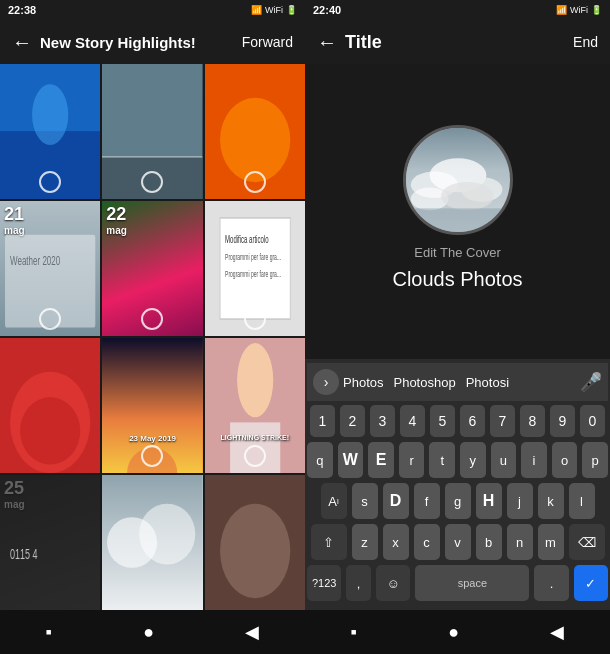 This screenshot has width=610, height=654. I want to click on status-time-left: 22:38, so click(22, 10).